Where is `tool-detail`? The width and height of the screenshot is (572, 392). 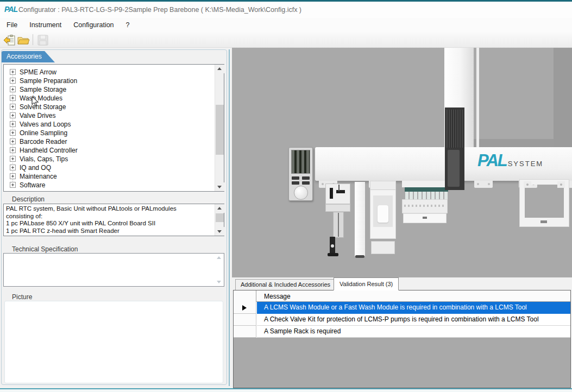
tool-detail is located at coordinates (331, 193).